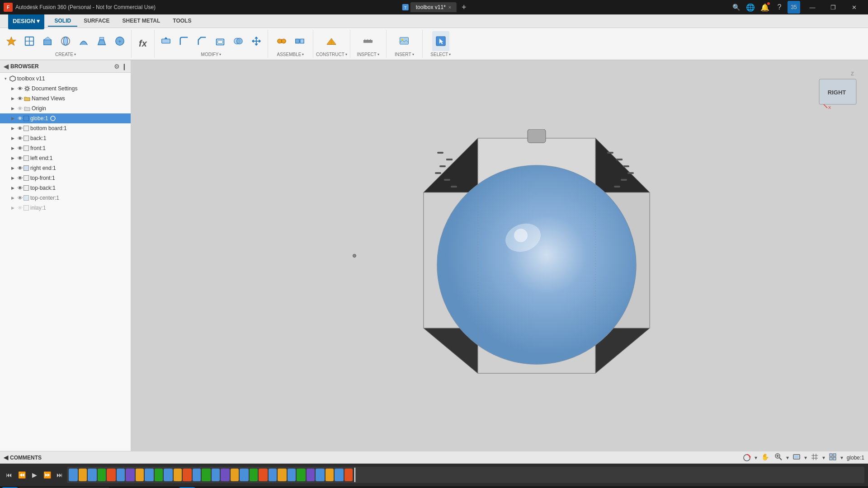  Describe the element at coordinates (794, 7) in the screenshot. I see `account-btn: 35` at that location.